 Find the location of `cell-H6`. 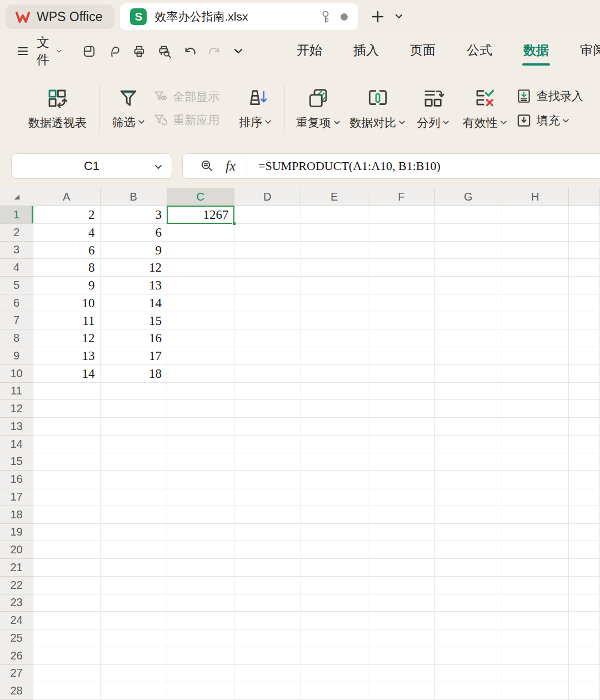

cell-H6 is located at coordinates (536, 303).